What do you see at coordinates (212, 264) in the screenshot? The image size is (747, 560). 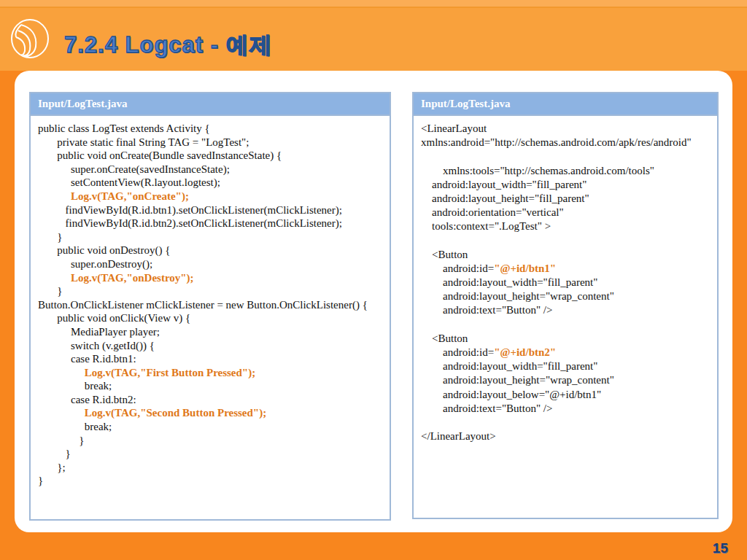 I see `code-line: super.onDestroy();` at bounding box center [212, 264].